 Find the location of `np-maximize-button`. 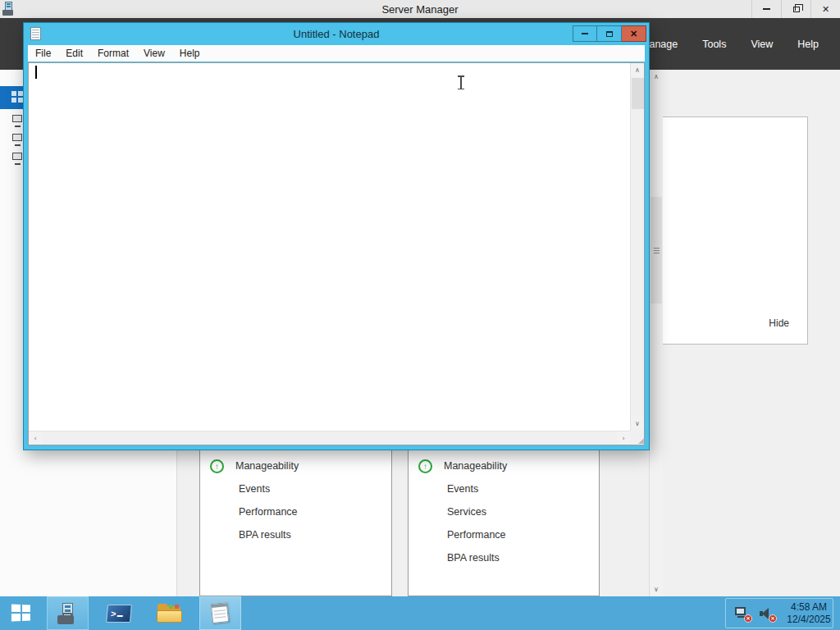

np-maximize-button is located at coordinates (609, 34).